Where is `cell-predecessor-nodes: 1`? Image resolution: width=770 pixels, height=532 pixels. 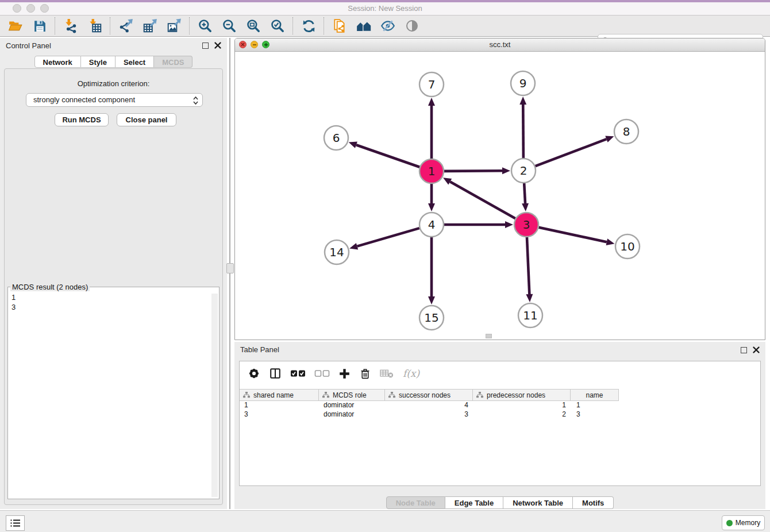 cell-predecessor-nodes: 1 is located at coordinates (522, 405).